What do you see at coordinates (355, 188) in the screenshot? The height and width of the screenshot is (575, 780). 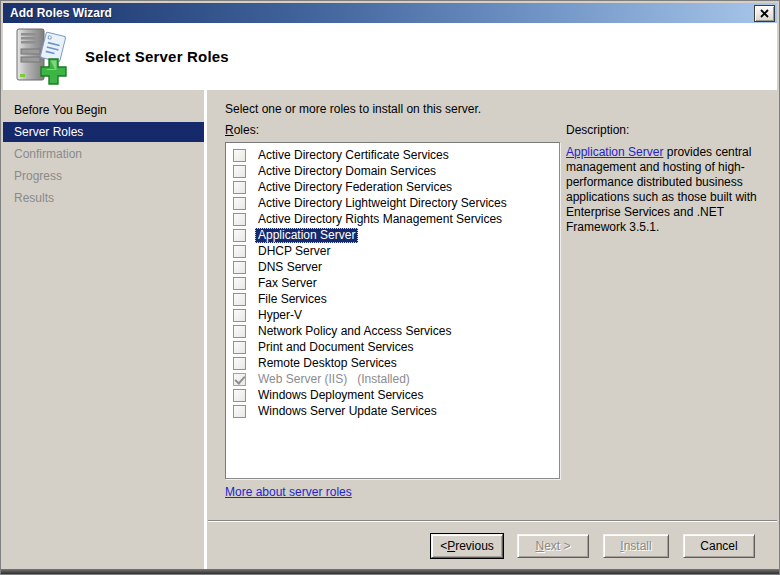 I see `role-label: Active Directory Federation Services` at bounding box center [355, 188].